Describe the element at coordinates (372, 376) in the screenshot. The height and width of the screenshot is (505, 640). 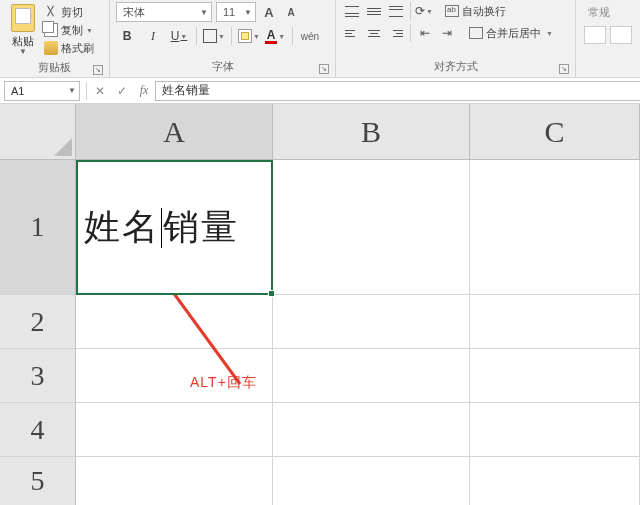
I see `cell-B3` at that location.